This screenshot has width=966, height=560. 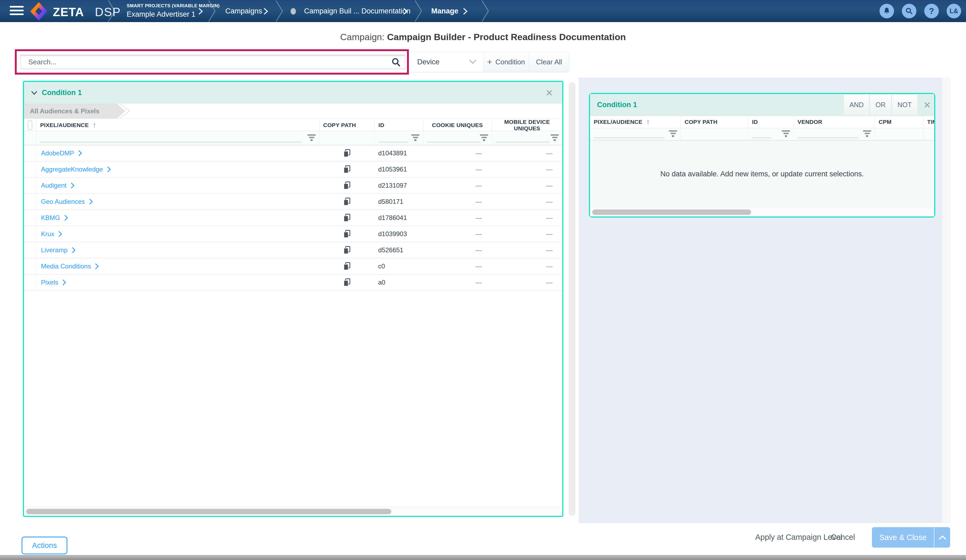 I want to click on select-all-checkbox, so click(x=30, y=125).